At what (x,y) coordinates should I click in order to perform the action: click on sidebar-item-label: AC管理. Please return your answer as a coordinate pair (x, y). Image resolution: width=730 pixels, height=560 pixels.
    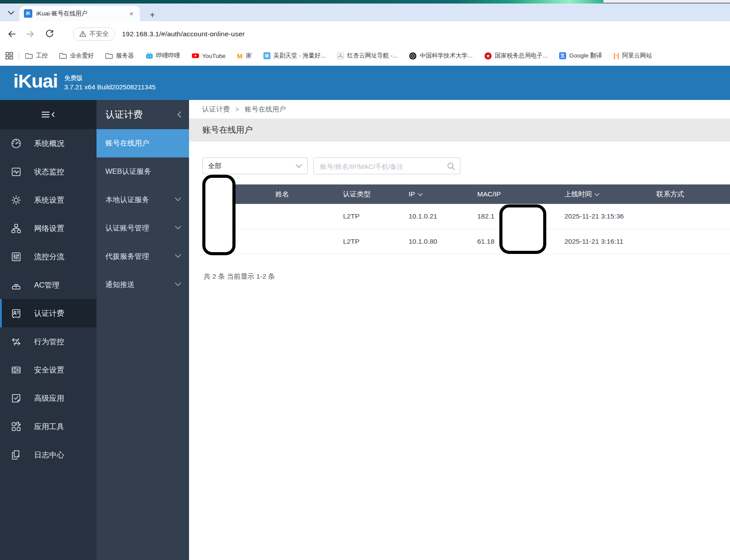
    Looking at the image, I should click on (47, 285).